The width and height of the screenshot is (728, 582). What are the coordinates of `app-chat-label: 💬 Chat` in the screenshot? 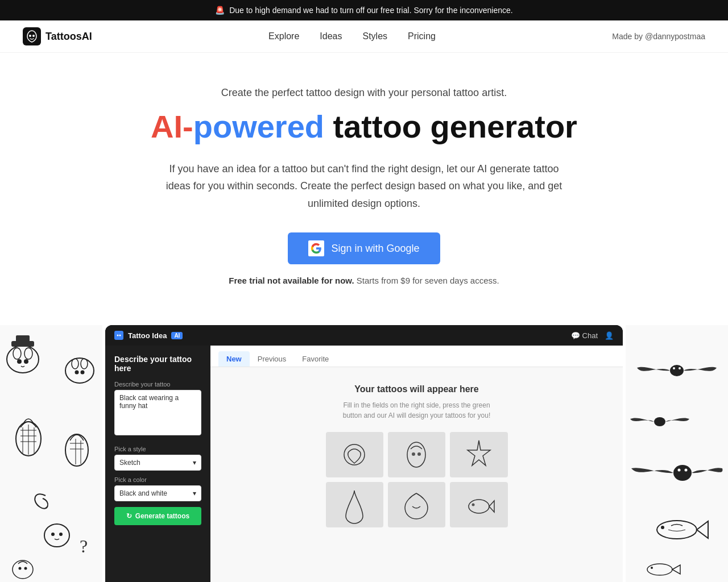 It's located at (585, 335).